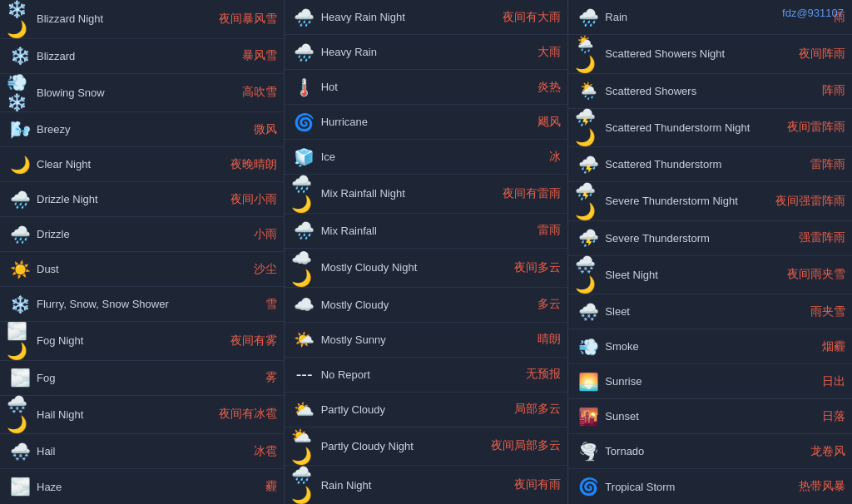  What do you see at coordinates (711, 55) in the screenshot?
I see `weather-item: 🌦️🌙Scattered Showers Night夜间阵雨` at bounding box center [711, 55].